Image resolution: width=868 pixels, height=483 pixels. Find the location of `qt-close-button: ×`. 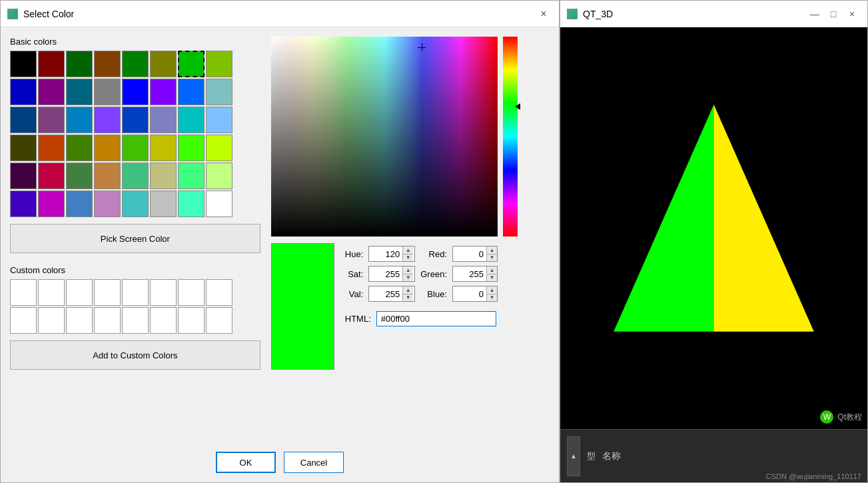

qt-close-button: × is located at coordinates (852, 14).